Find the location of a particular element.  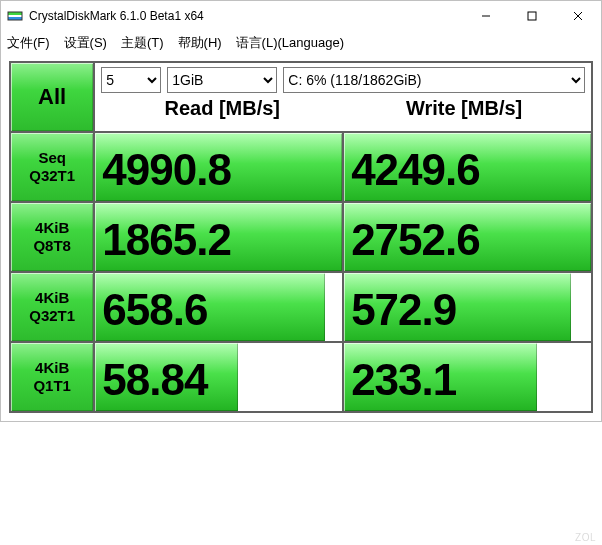

4k-q1t1-read-cell: 58.84 is located at coordinates (218, 377).